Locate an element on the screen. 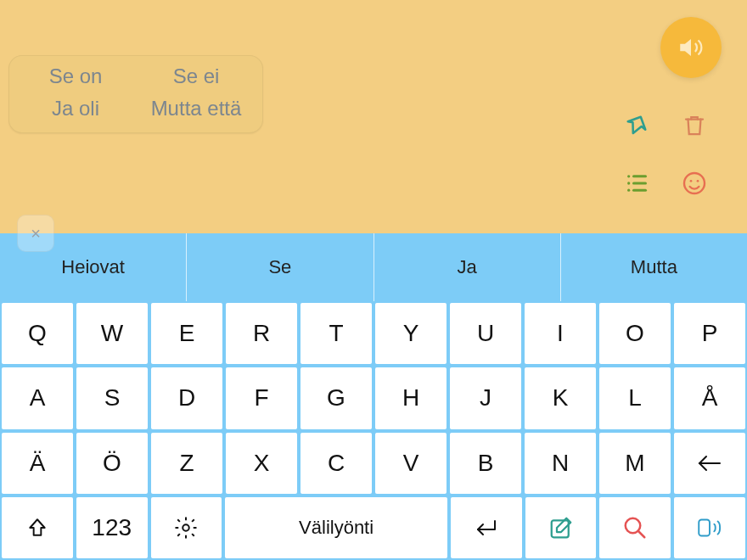 Image resolution: width=747 pixels, height=560 pixels. close-icon: × is located at coordinates (36, 234).